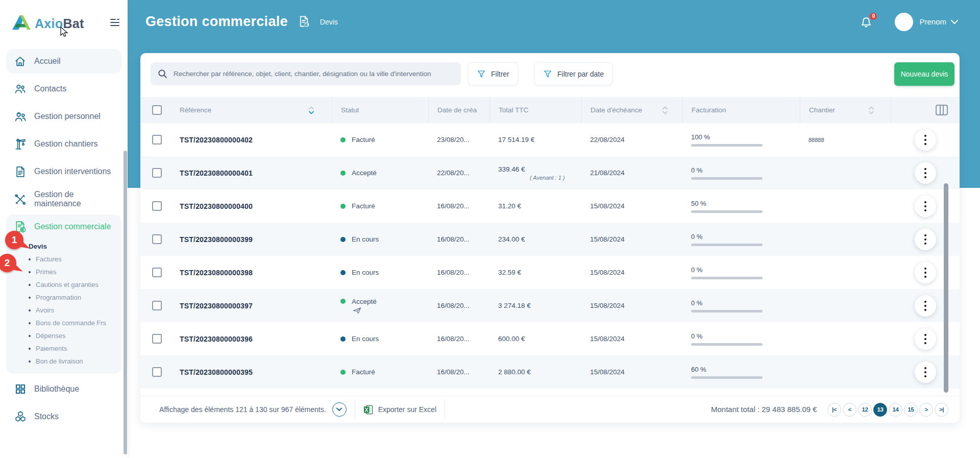 The width and height of the screenshot is (980, 458). Describe the element at coordinates (75, 336) in the screenshot. I see `sidebar-subitem-d-penses: Dépenses` at that location.